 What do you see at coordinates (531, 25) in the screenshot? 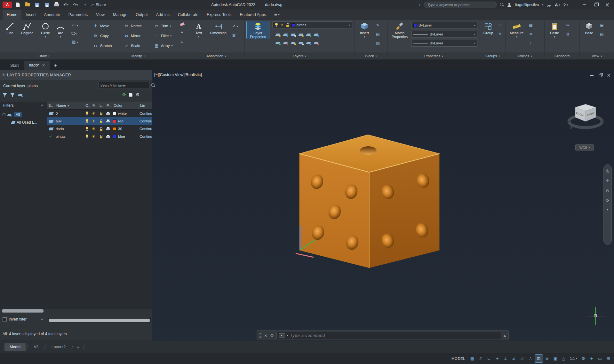
I see `quick-select-icon` at bounding box center [531, 25].